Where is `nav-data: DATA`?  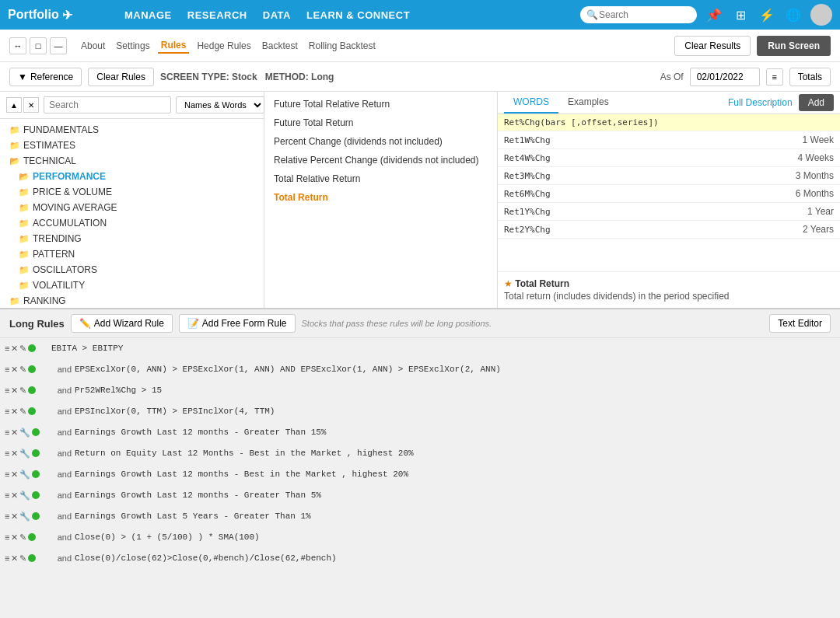 nav-data: DATA is located at coordinates (277, 16).